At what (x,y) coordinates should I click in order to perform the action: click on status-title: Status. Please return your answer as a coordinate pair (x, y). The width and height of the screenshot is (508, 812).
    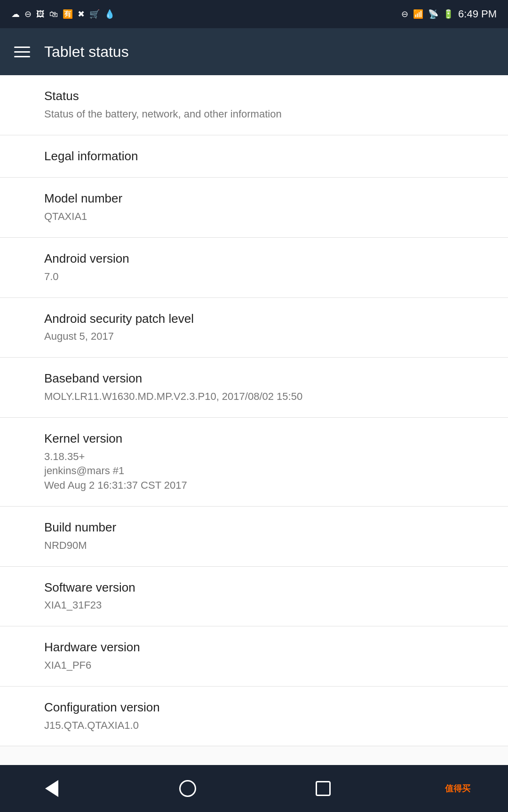
    Looking at the image, I should click on (254, 96).